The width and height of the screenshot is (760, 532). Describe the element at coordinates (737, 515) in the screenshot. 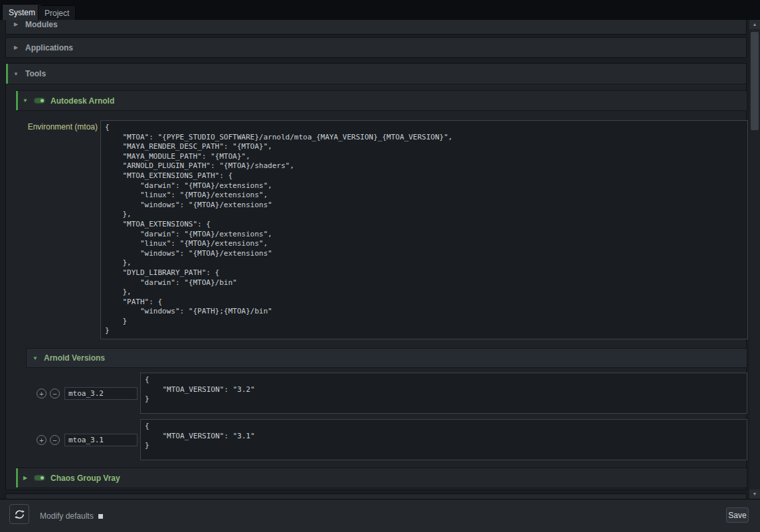

I see `save-button: Save` at that location.